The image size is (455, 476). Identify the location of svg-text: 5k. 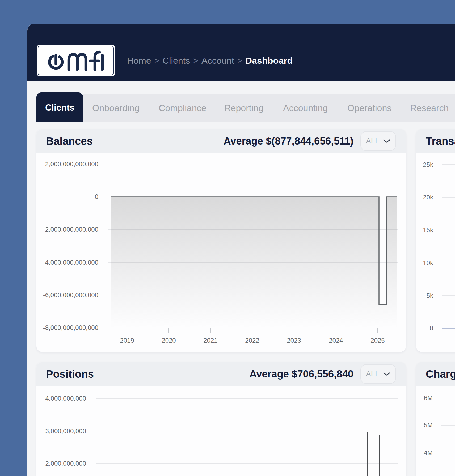
(430, 295).